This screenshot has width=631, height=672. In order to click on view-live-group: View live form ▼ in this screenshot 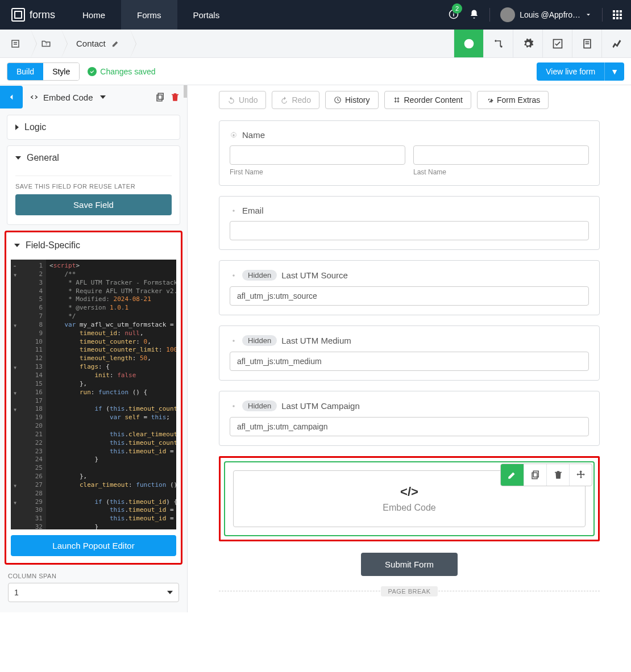, I will do `click(580, 72)`.